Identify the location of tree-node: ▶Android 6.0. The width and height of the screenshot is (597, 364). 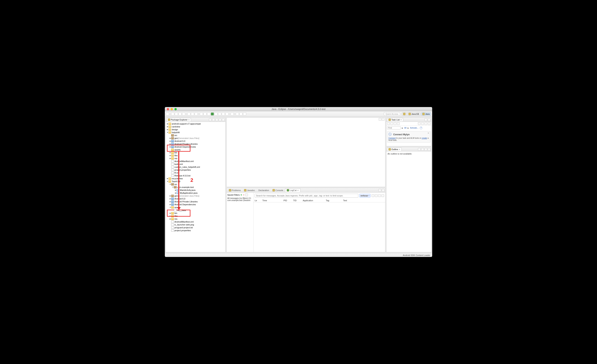
(196, 141).